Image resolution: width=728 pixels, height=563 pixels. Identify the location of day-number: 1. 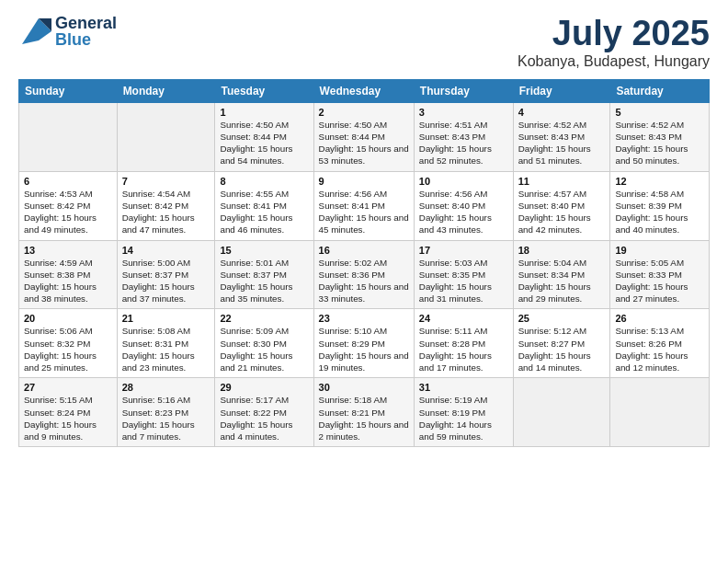
(264, 112).